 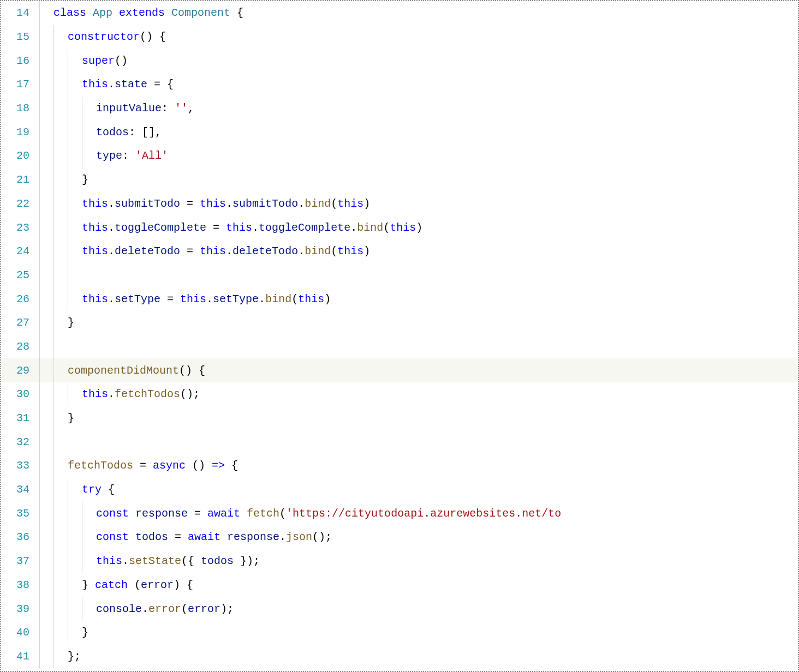 What do you see at coordinates (265, 251) in the screenshot?
I see `token-ident: deleteTodo` at bounding box center [265, 251].